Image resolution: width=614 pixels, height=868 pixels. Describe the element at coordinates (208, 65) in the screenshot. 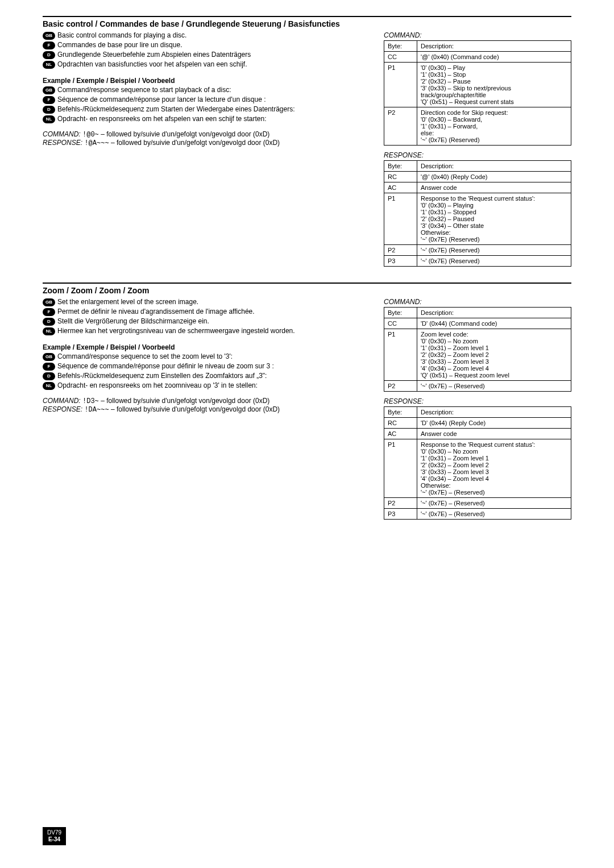

I see `lang-nl: NLOpdrachten van basisfuncties voor het …` at that location.